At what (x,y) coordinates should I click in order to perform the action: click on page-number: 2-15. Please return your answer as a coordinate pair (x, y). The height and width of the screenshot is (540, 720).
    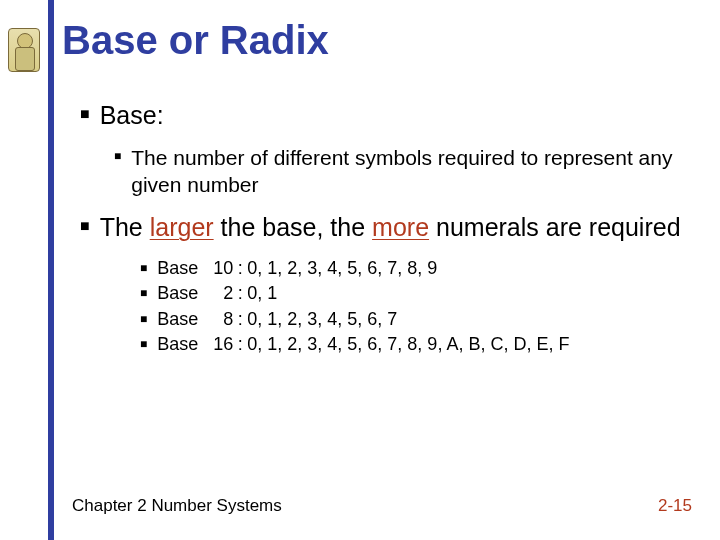
    Looking at the image, I should click on (675, 506).